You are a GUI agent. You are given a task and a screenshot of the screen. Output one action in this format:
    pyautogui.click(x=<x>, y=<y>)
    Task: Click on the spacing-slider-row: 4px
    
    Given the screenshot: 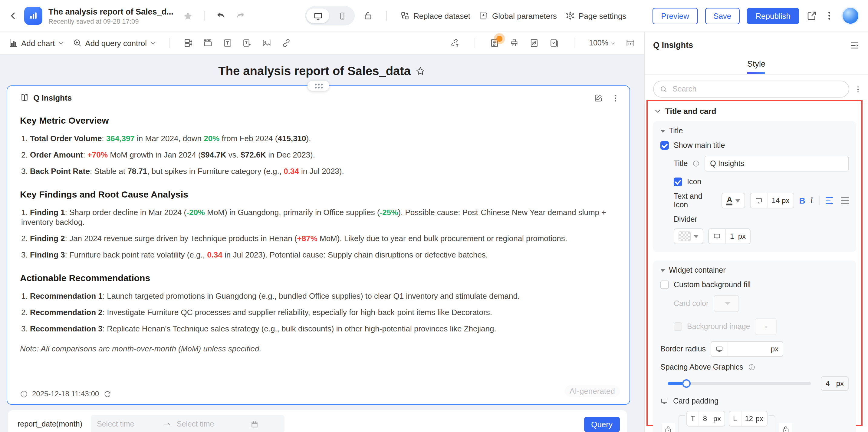 What is the action you would take?
    pyautogui.click(x=755, y=384)
    